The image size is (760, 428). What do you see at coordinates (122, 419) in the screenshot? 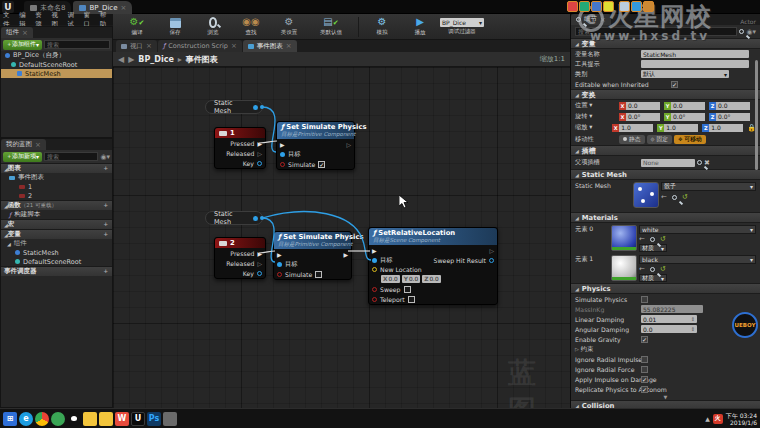
I see `wps-icon: W` at bounding box center [122, 419].